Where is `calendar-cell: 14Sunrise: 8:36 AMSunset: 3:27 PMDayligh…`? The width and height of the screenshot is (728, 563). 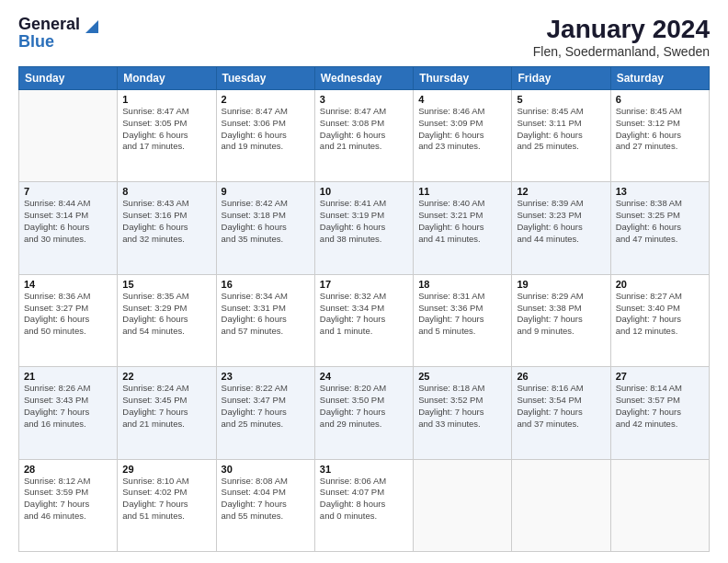 calendar-cell: 14Sunrise: 8:36 AMSunset: 3:27 PMDayligh… is located at coordinates (68, 320).